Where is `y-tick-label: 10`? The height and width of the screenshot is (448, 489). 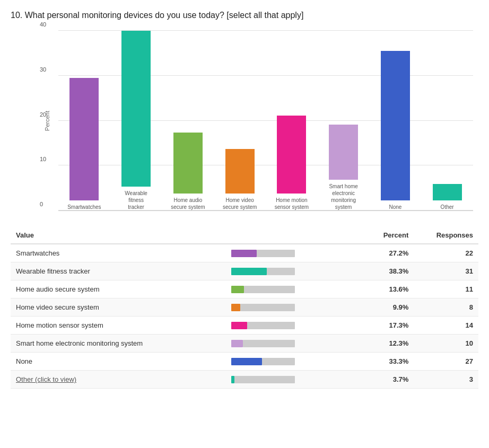
y-tick-label: 10 is located at coordinates (43, 159).